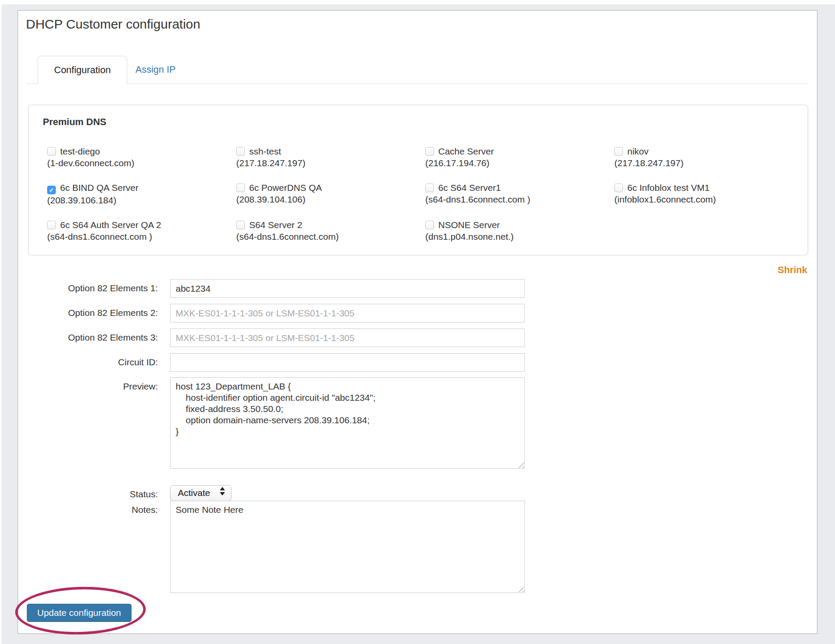  Describe the element at coordinates (93, 360) in the screenshot. I see `circuit-id-label: Circuit ID:` at that location.